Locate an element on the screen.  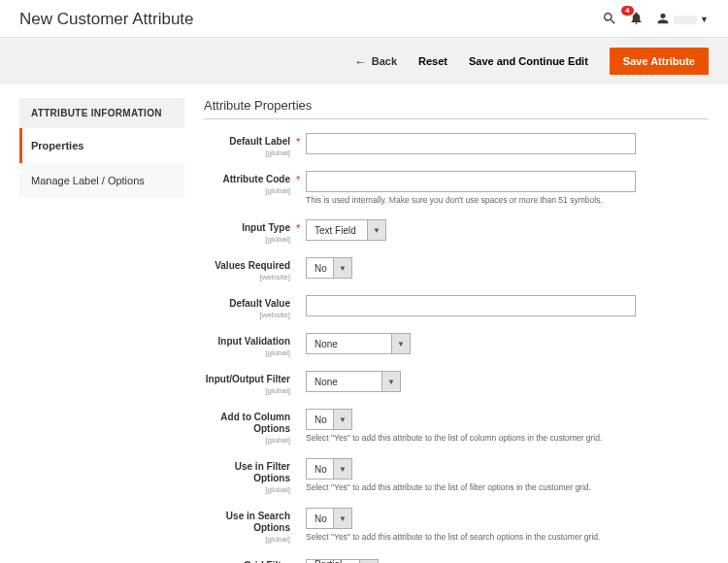
label-add-column: Add to Column Options is located at coordinates (247, 423).